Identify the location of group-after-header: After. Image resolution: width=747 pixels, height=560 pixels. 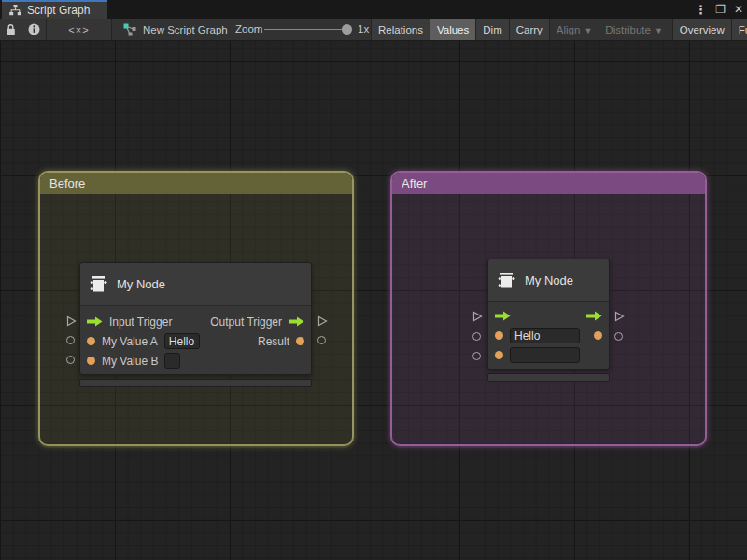
(549, 183).